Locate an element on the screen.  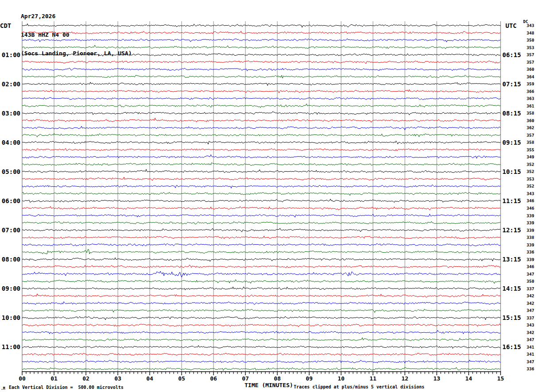
left-hour-label: 07:00 is located at coordinates (10, 230).